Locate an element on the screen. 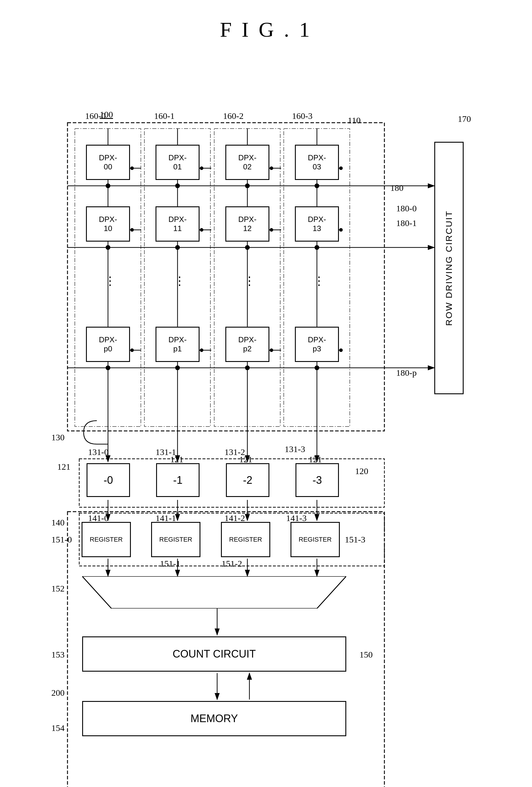 The height and width of the screenshot is (787, 532). dpx-p3: DPX-p3 is located at coordinates (317, 344).